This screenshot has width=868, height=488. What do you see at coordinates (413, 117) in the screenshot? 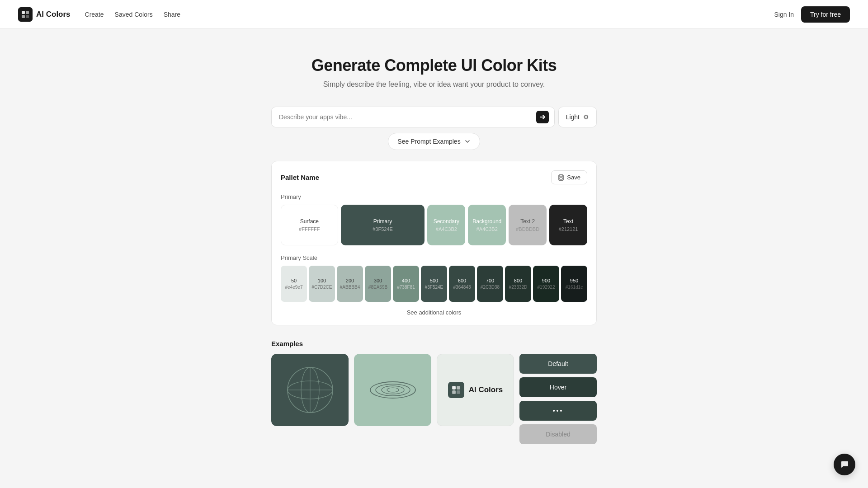
I see `vibe-input-wrap` at bounding box center [413, 117].